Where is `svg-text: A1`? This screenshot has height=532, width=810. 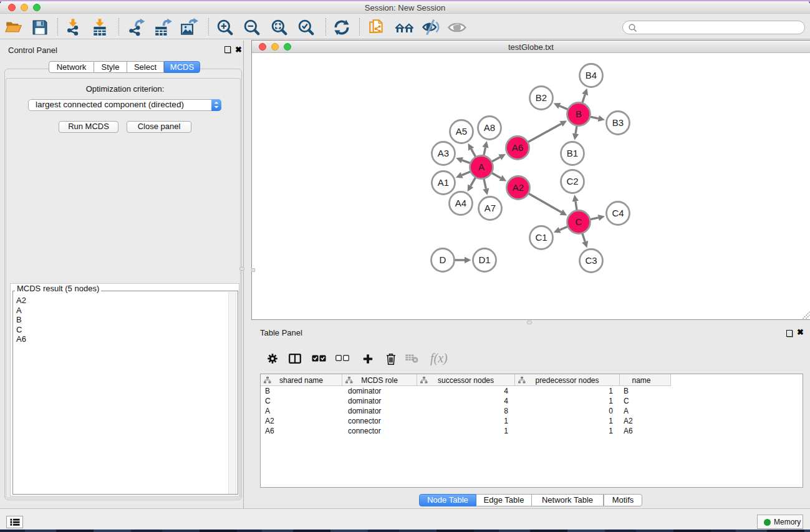
svg-text: A1 is located at coordinates (443, 182).